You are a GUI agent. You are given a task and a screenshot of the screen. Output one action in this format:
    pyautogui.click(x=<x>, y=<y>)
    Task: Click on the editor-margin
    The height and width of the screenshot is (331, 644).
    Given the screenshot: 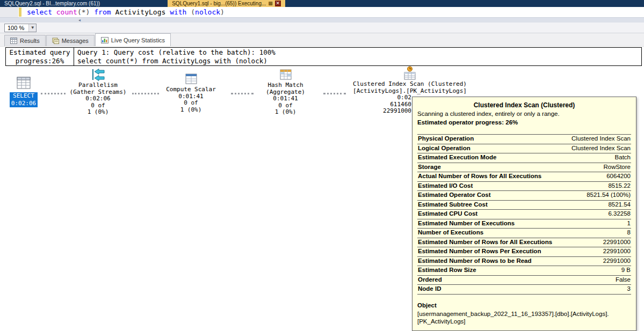 What is the action you would take?
    pyautogui.click(x=9, y=12)
    